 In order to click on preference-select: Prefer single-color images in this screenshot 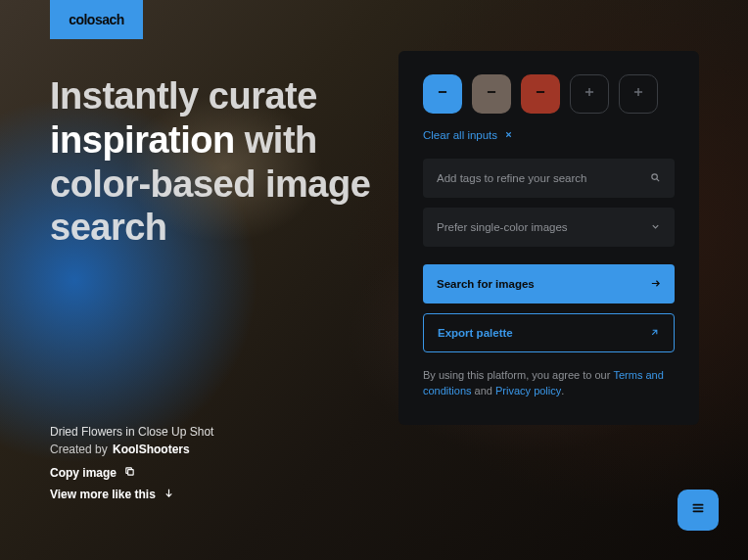, I will do `click(548, 227)`.